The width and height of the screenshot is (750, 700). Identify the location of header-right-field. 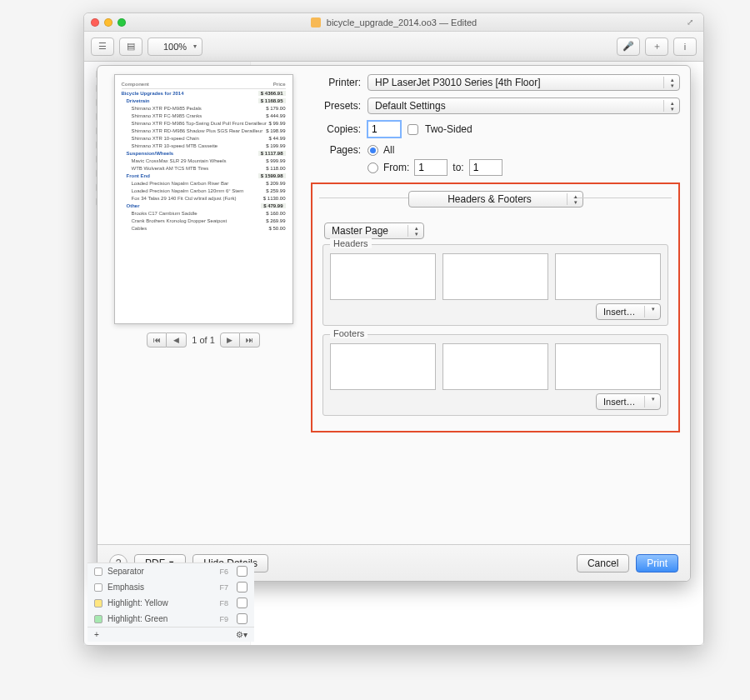
(608, 277).